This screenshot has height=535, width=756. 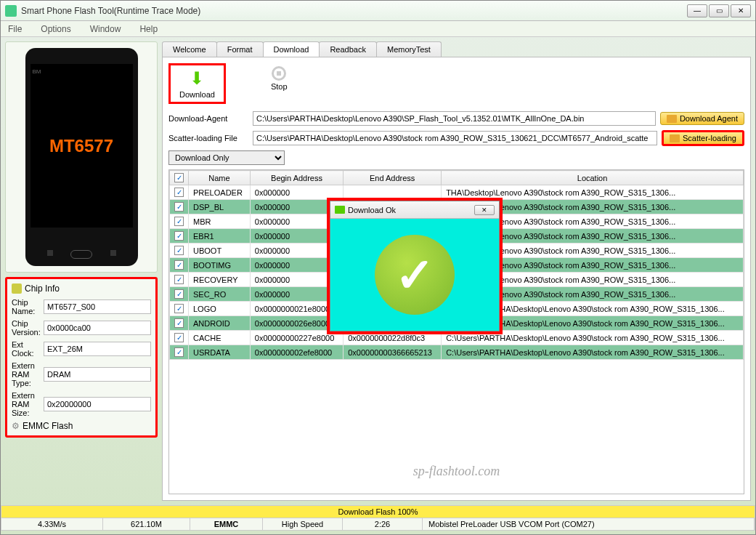 I want to click on tab-welcome: Welcome, so click(x=190, y=49).